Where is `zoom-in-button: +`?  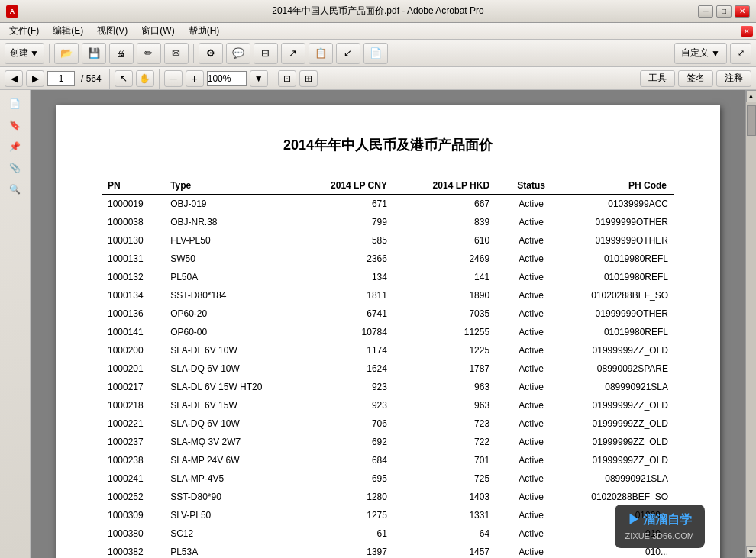 zoom-in-button: + is located at coordinates (195, 79).